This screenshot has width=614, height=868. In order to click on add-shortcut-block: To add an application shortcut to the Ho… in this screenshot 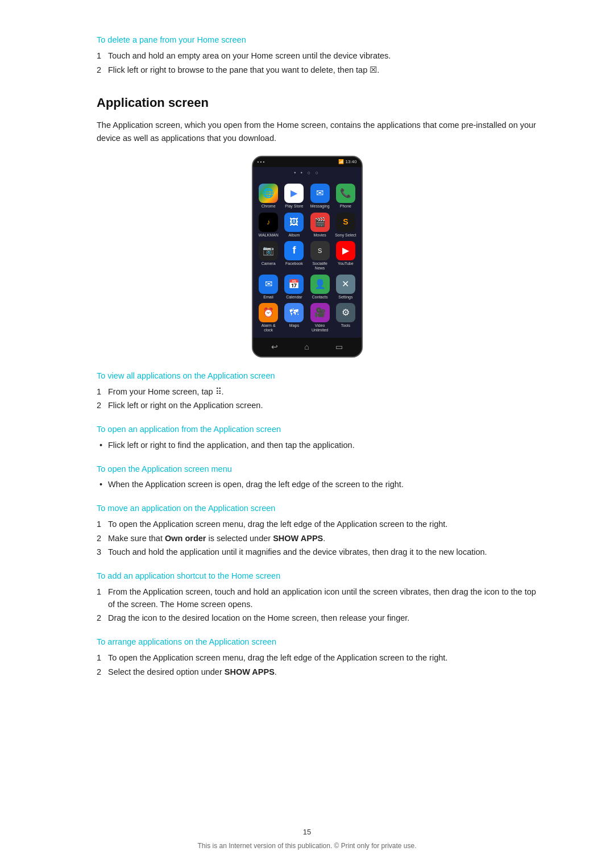, I will do `click(307, 597)`.